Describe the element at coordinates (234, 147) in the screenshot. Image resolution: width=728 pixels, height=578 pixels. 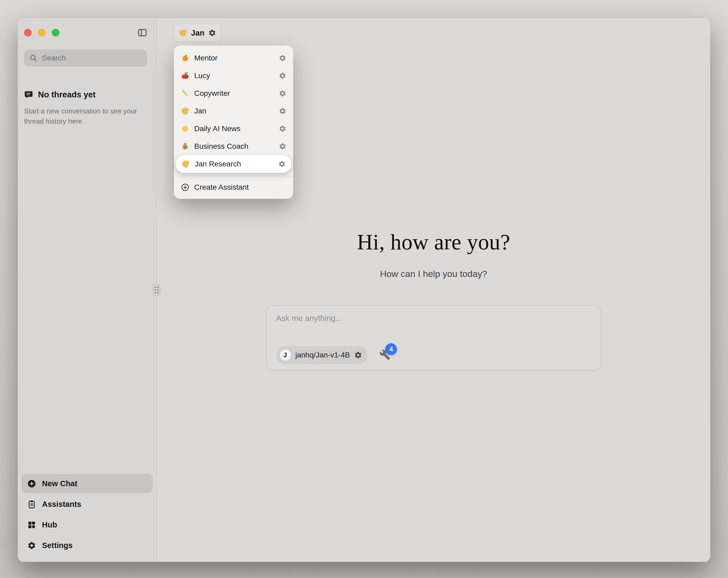
I see `assistant-menu-item-label: Business Coach` at that location.